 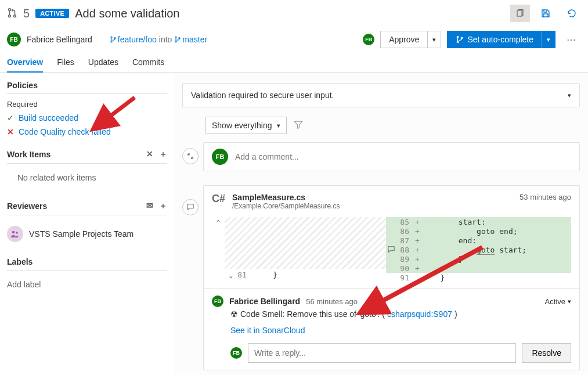 I want to click on mail-icon: ✉, so click(x=150, y=206).